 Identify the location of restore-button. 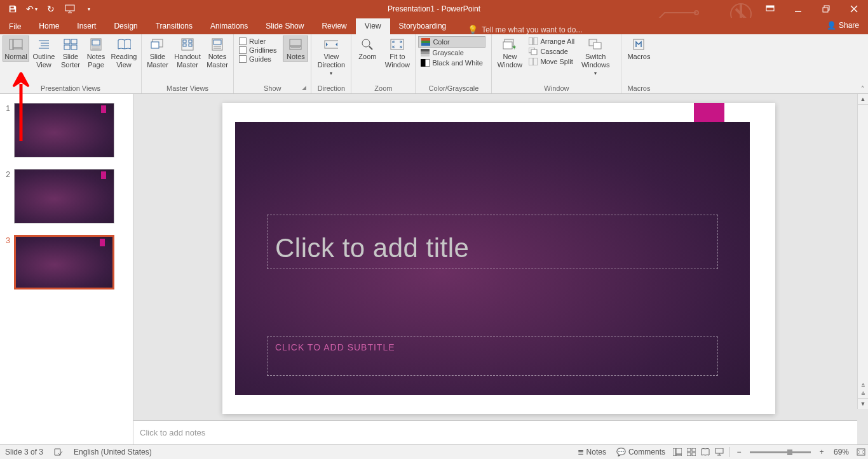
(826, 9).